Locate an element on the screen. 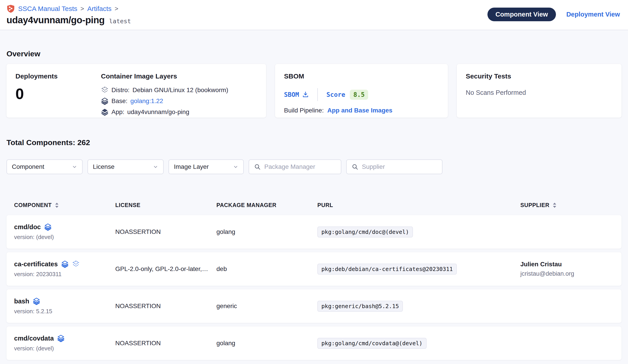 The image size is (628, 364). overview-cards: Deployments 0 Container Image Layers Dis… is located at coordinates (314, 91).